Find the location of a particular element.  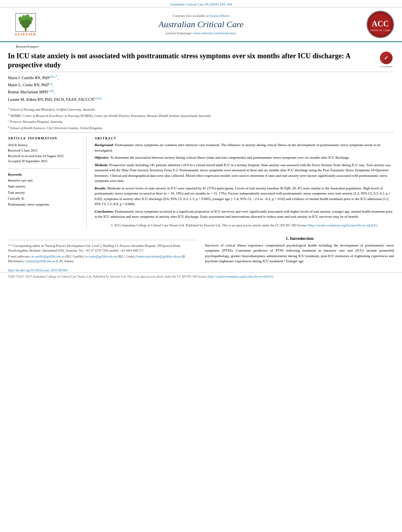

bottom-bar: 1036-7314/© 2015 Australian College of C… is located at coordinates (201, 276).